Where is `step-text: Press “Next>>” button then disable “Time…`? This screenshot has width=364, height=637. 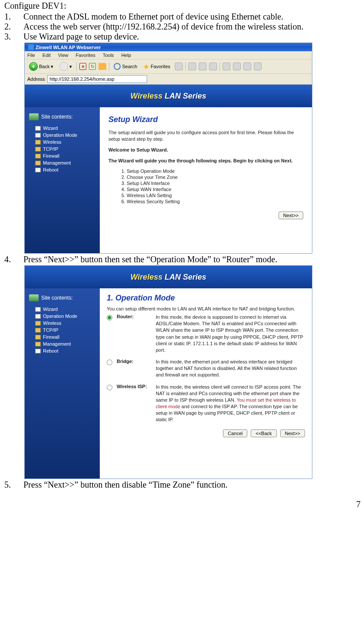
step-text: Press “Next>>” button then disable “Time… is located at coordinates (192, 485).